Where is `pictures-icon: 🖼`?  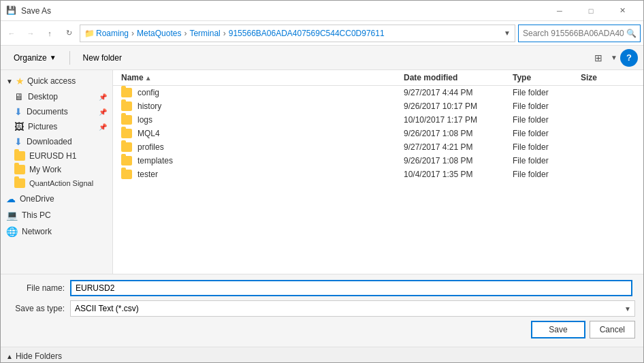 pictures-icon: 🖼 is located at coordinates (19, 127).